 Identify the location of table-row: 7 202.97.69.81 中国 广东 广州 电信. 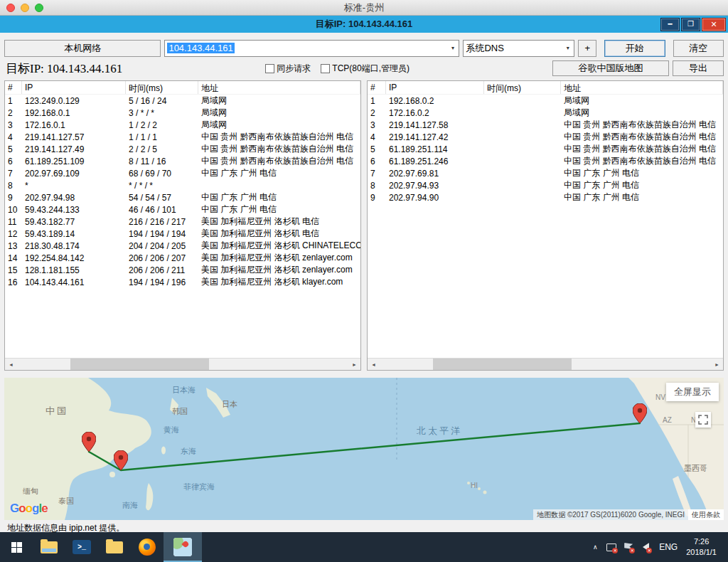
(545, 174).